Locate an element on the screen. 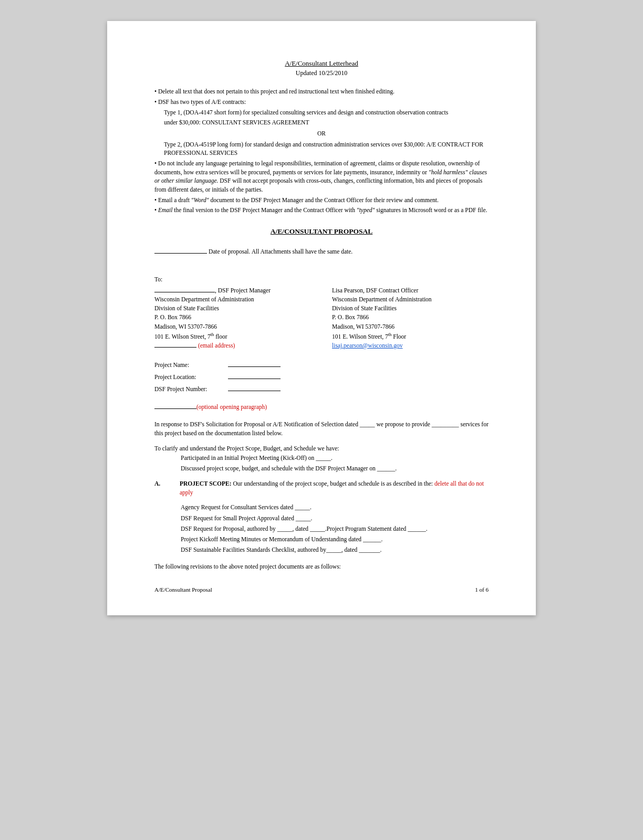  project-location-blank is located at coordinates (254, 379).